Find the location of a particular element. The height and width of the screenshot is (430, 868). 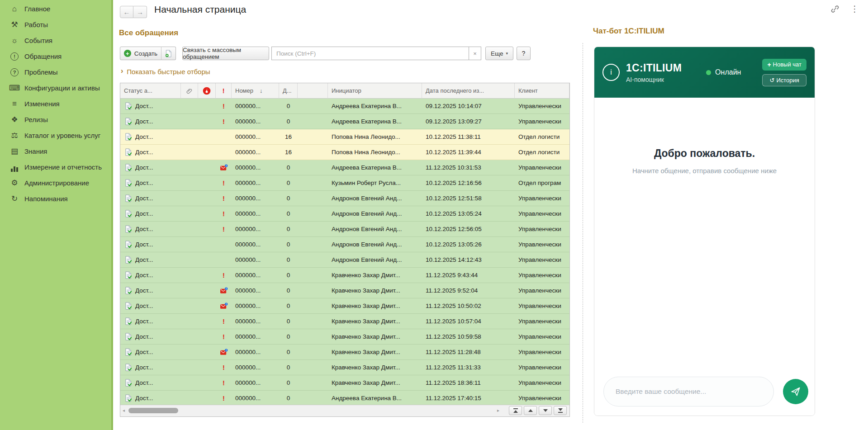

sidebar-item-glavnoe: ⌂ Главное is located at coordinates (56, 9).